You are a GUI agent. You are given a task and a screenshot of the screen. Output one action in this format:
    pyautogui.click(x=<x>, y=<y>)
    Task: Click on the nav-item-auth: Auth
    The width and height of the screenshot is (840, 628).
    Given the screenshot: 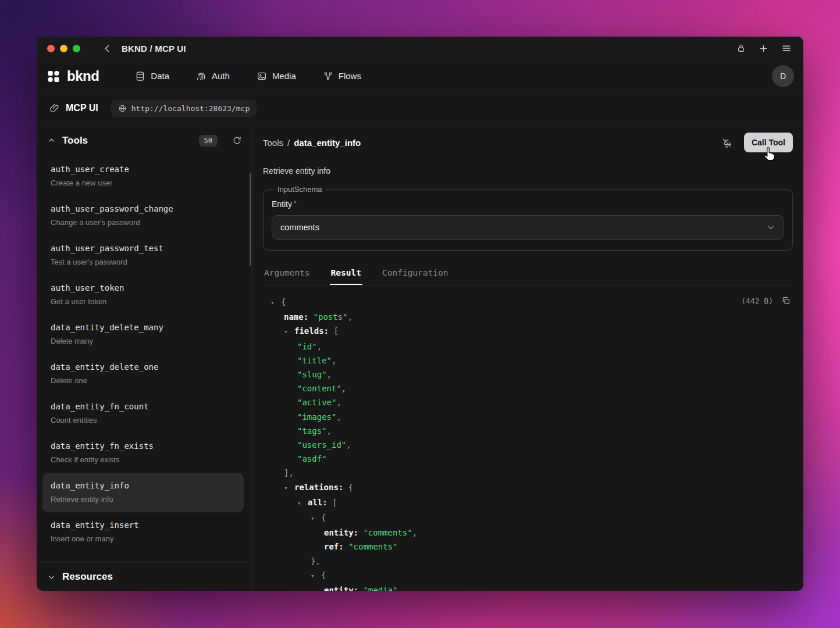 What is the action you would take?
    pyautogui.click(x=213, y=76)
    